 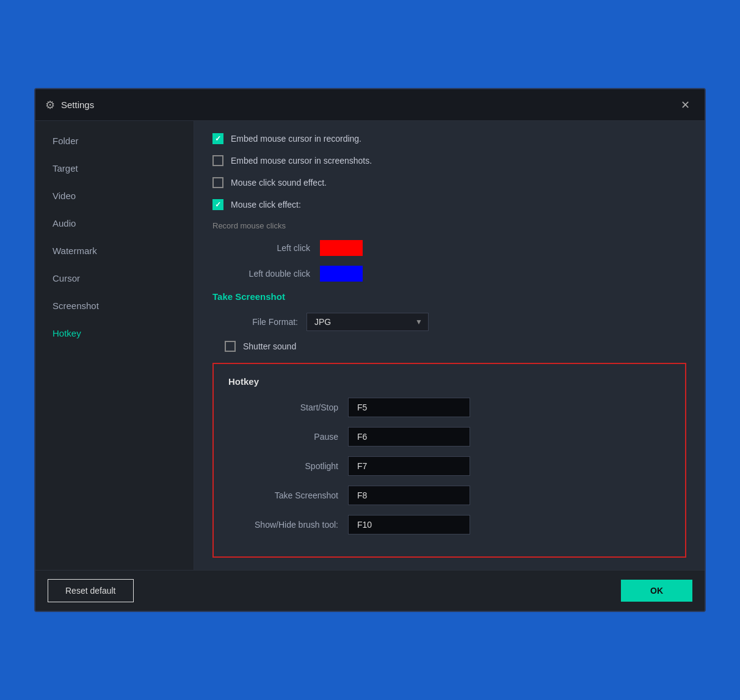 I want to click on checkbox-mouse-click-effect, so click(x=218, y=205).